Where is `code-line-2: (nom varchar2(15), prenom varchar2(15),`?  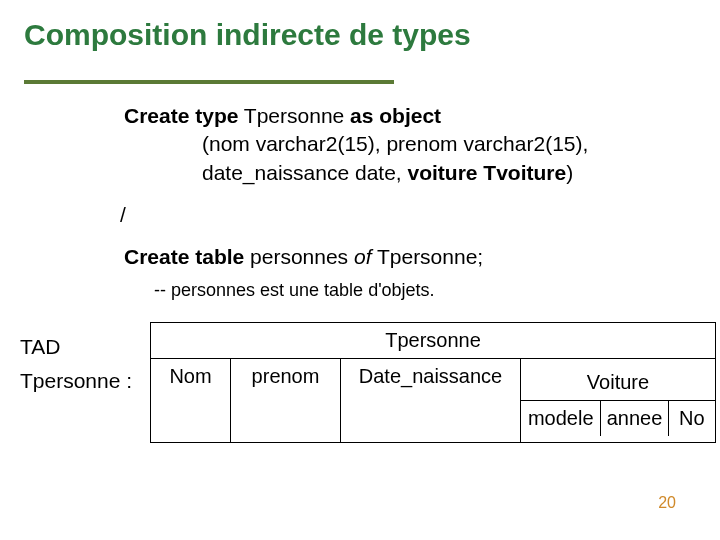
code-line-2: (nom varchar2(15), prenom varchar2(15), is located at coordinates (449, 144).